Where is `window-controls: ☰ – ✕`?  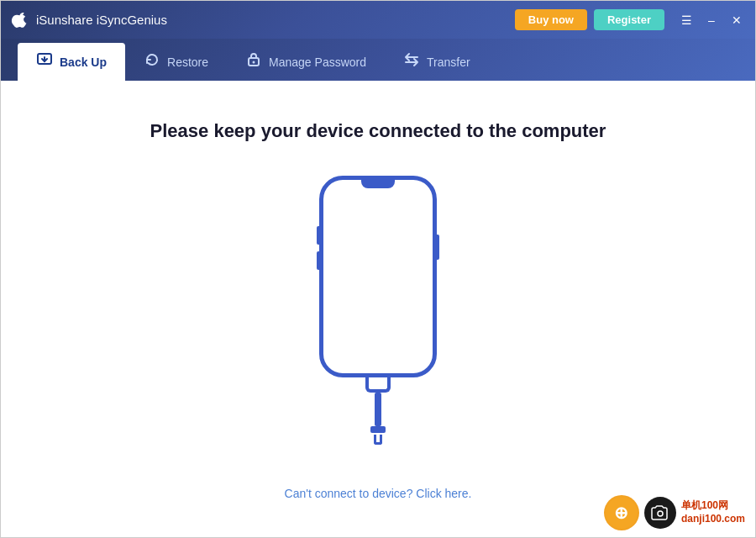 window-controls: ☰ – ✕ is located at coordinates (711, 20).